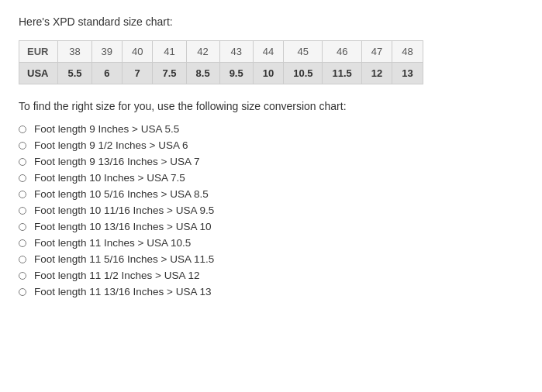 The image size is (542, 392). Describe the element at coordinates (138, 74) in the screenshot. I see `usa-size-cell: 7` at that location.